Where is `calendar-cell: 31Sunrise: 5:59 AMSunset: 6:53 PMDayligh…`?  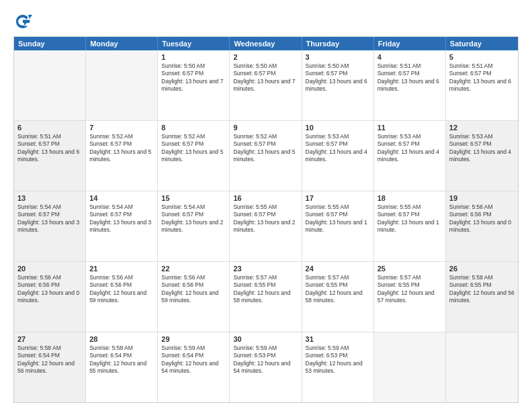 calendar-cell: 31Sunrise: 5:59 AMSunset: 6:53 PMDayligh… is located at coordinates (339, 367).